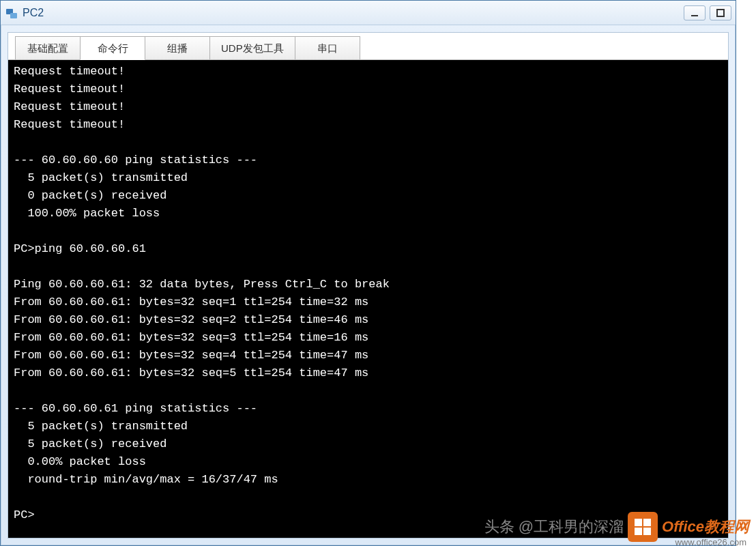  I want to click on window-title: PC2, so click(353, 13).